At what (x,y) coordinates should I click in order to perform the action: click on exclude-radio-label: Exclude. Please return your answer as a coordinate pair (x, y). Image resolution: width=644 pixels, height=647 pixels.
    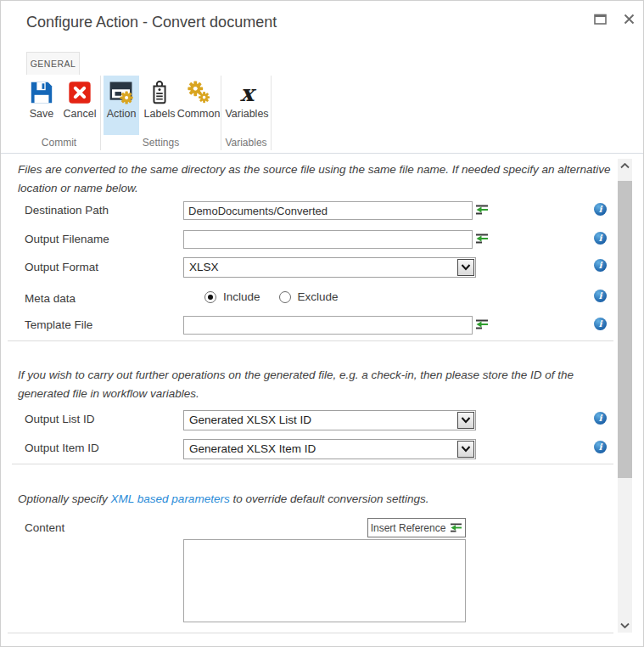
    Looking at the image, I should click on (318, 297).